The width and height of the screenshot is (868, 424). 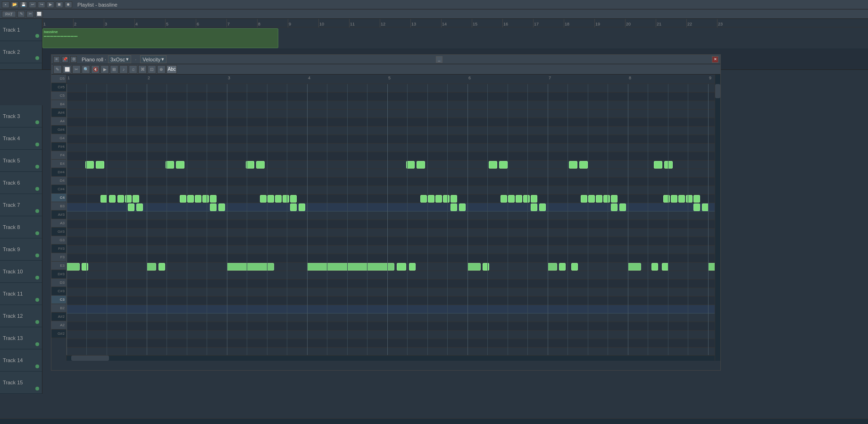 I want to click on note-C4-8b, so click(x=705, y=207).